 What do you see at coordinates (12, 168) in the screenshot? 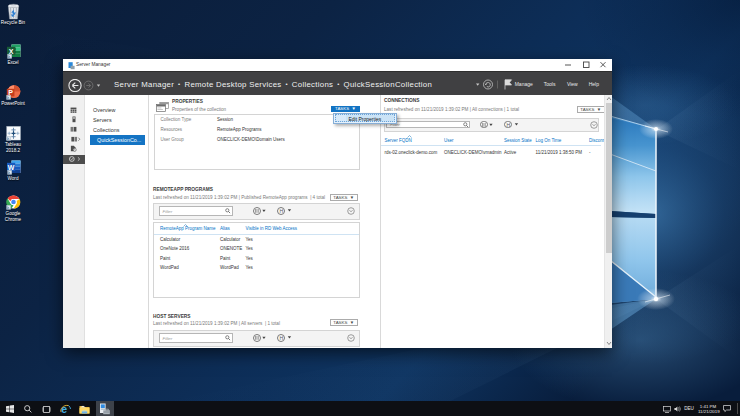
I see `svg-text: W` at bounding box center [12, 168].